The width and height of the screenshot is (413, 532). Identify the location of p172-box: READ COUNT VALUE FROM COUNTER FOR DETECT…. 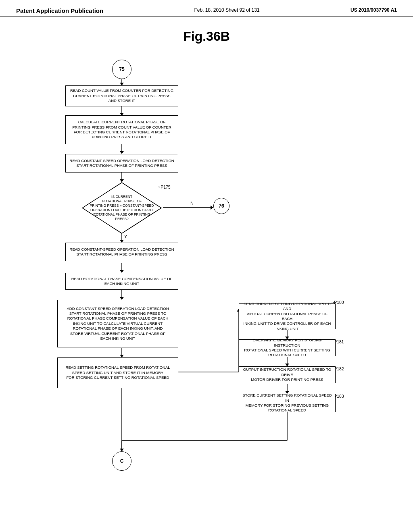
(122, 96).